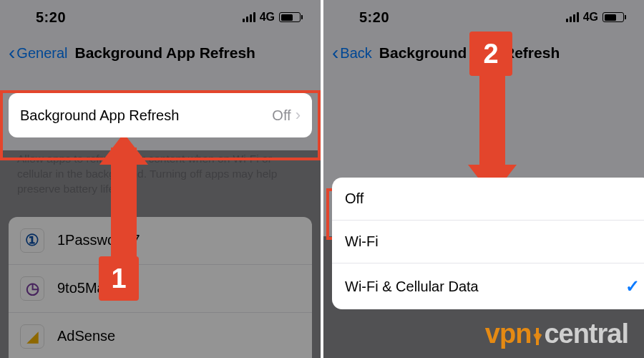 This screenshot has width=644, height=358. Describe the element at coordinates (484, 53) in the screenshot. I see `nav-bar: ‹ Back Background App Refresh` at that location.